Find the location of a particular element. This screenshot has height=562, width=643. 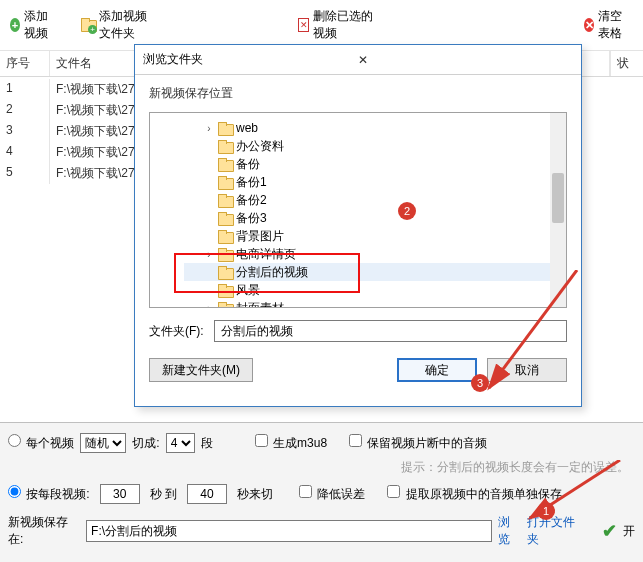

tree-item-label: 分割后的视频 is located at coordinates (272, 272).